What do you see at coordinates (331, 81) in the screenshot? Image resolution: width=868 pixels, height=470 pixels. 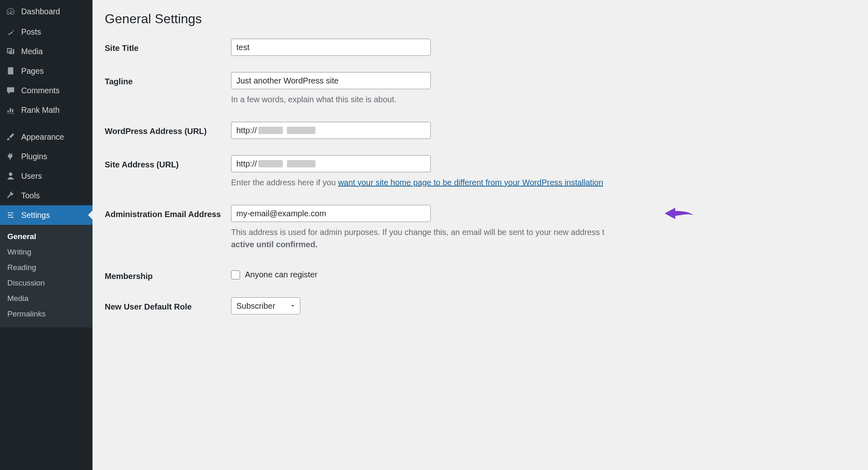 I see `tagline-input` at bounding box center [331, 81].